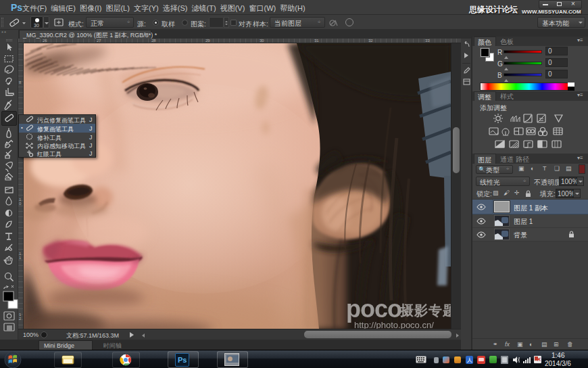 The height and width of the screenshot is (368, 588). I want to click on svg-text: http://photo.poco.cn/, so click(394, 325).